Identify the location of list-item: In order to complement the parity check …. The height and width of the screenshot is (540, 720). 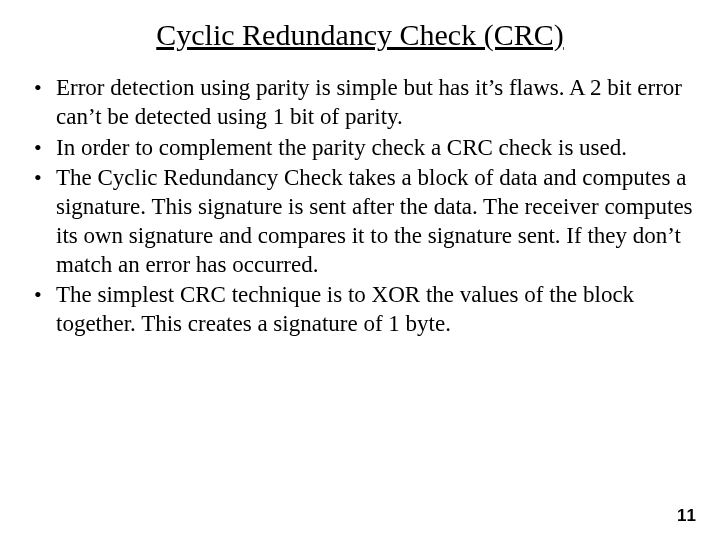
(364, 148).